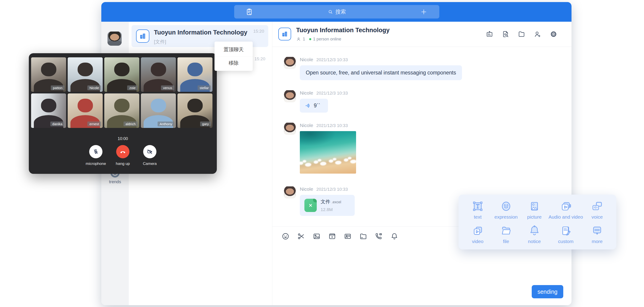  I want to click on settings-gear-icon, so click(554, 34).